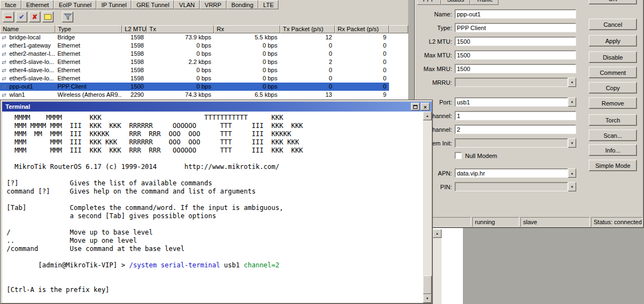 The width and height of the screenshot is (644, 304). Describe the element at coordinates (613, 103) in the screenshot. I see `remove-button: Remove` at that location.